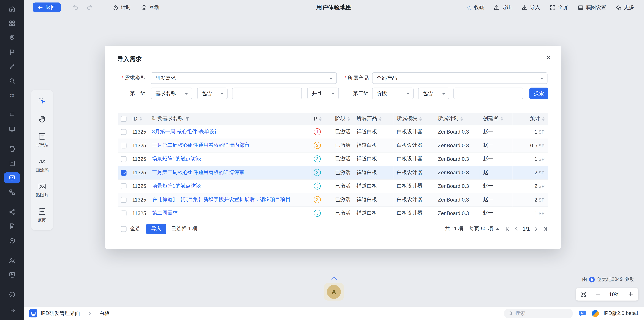  Describe the element at coordinates (462, 119) in the screenshot. I see `sort-plan-control` at that location.